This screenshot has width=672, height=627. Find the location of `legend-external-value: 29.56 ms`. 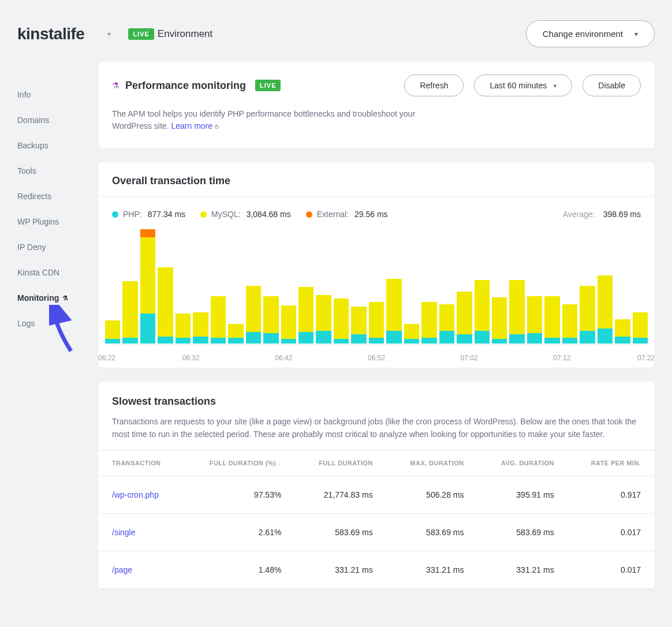

legend-external-value: 29.56 ms is located at coordinates (371, 214).